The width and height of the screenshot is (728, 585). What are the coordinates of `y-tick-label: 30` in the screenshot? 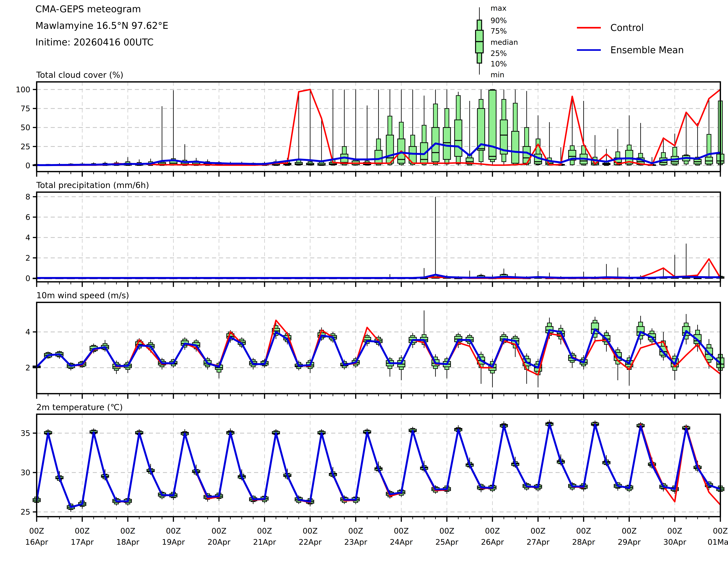 It's located at (26, 473).